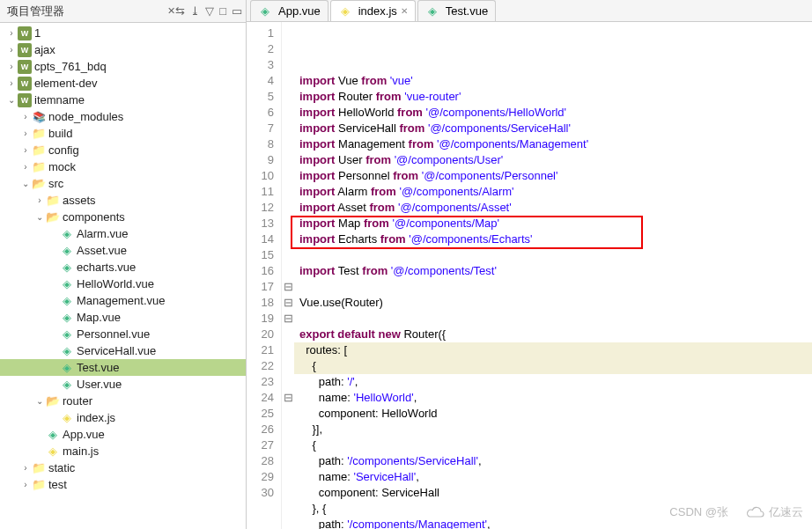 The width and height of the screenshot is (812, 529). Describe the element at coordinates (123, 116) in the screenshot. I see `tree-item: ›node_modules` at that location.